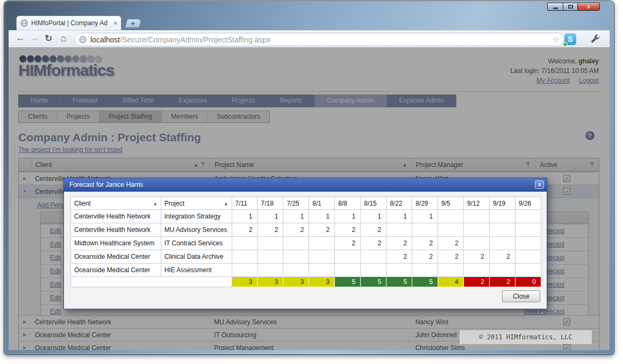 The width and height of the screenshot is (623, 364). I want to click on tab-close-icon: ×, so click(116, 23).